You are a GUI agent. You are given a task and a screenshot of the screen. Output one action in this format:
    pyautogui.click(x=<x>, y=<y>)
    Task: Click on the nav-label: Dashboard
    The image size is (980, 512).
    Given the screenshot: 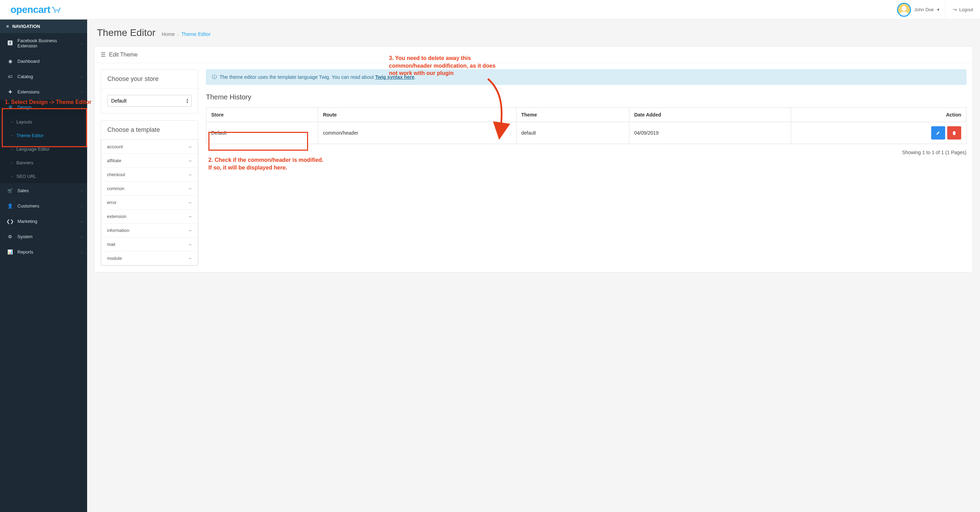 What is the action you would take?
    pyautogui.click(x=29, y=61)
    